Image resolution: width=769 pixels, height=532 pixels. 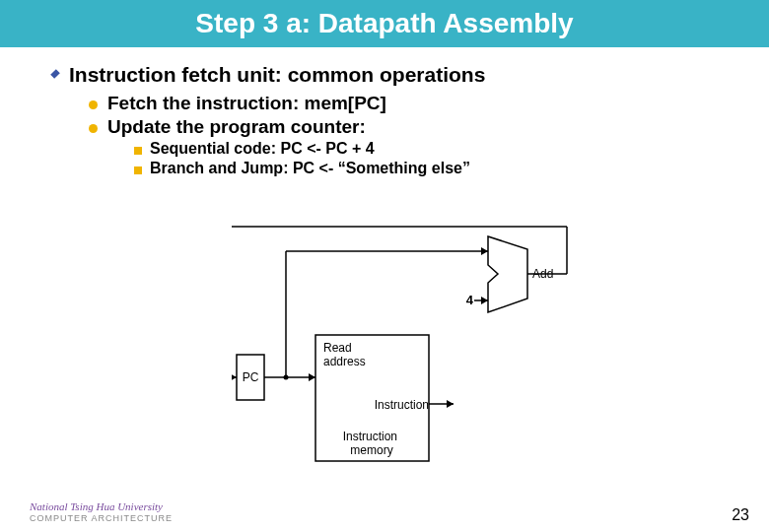 I want to click on diamond-bullet-icon, so click(x=54, y=75).